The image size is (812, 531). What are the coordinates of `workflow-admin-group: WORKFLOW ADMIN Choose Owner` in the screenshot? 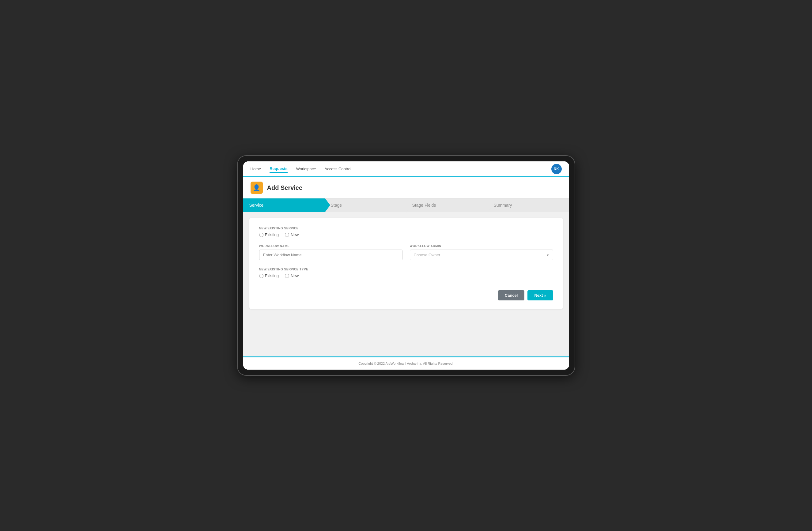 It's located at (481, 252).